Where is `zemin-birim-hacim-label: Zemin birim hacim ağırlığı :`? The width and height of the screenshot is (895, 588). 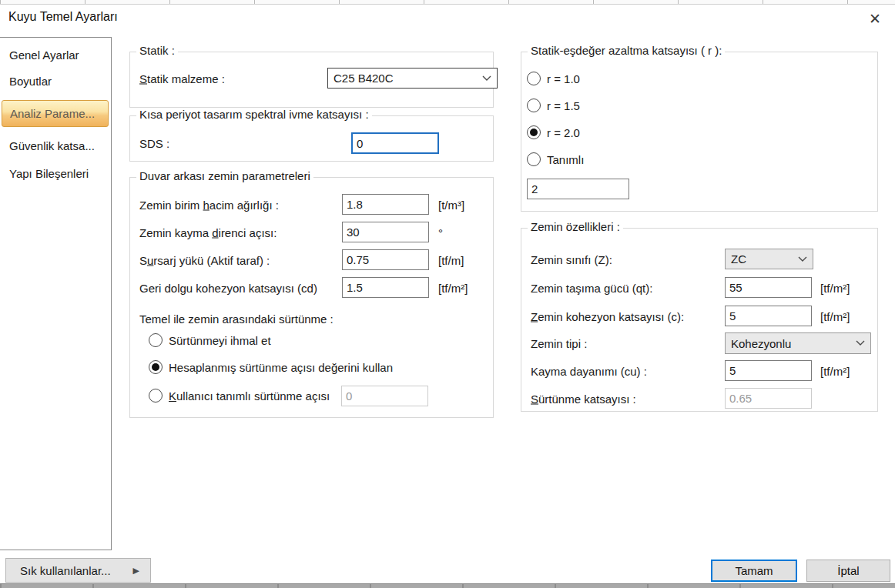
zemin-birim-hacim-label: Zemin birim hacim ağırlığı : is located at coordinates (210, 205).